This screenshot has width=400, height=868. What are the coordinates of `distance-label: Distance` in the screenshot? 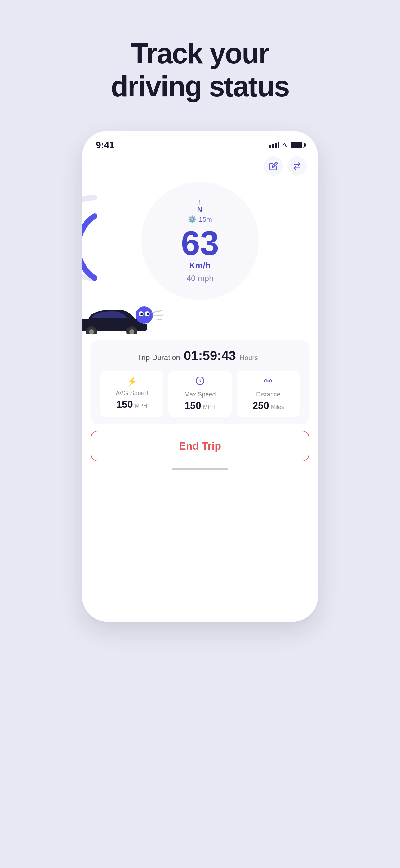 It's located at (268, 394).